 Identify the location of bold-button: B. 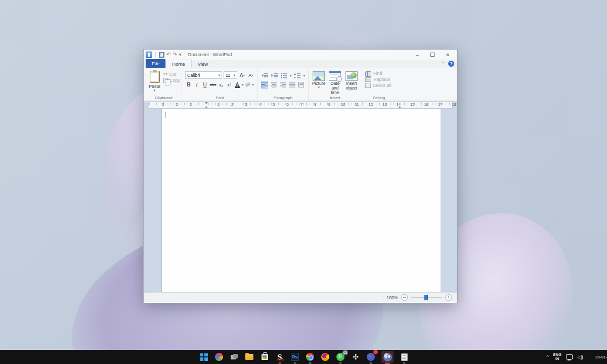
(189, 85).